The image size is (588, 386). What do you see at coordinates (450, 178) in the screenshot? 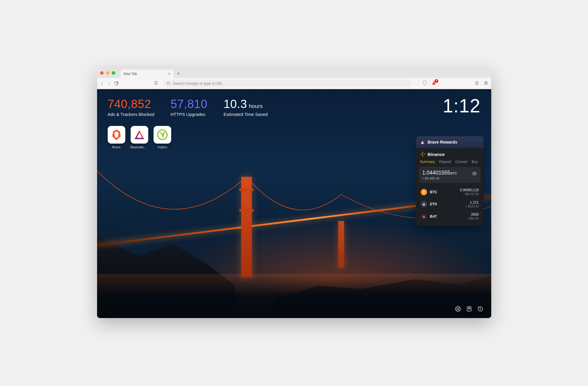
I see `balance-approx: ≈ $8,480.48` at bounding box center [450, 178].